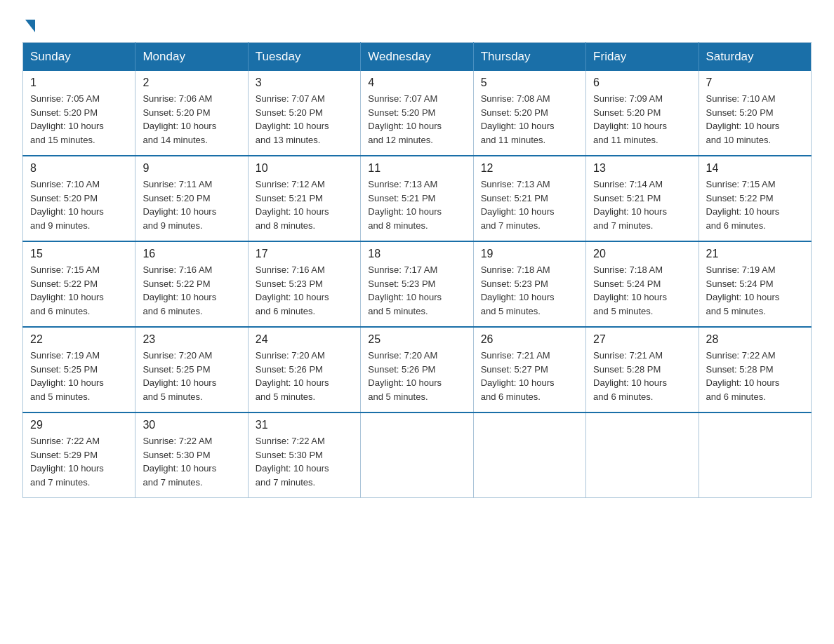 The height and width of the screenshot is (644, 834). I want to click on calendar-cell: 9 Sunrise: 7:11 AM Sunset: 5:20 PM Dayli…, so click(192, 199).